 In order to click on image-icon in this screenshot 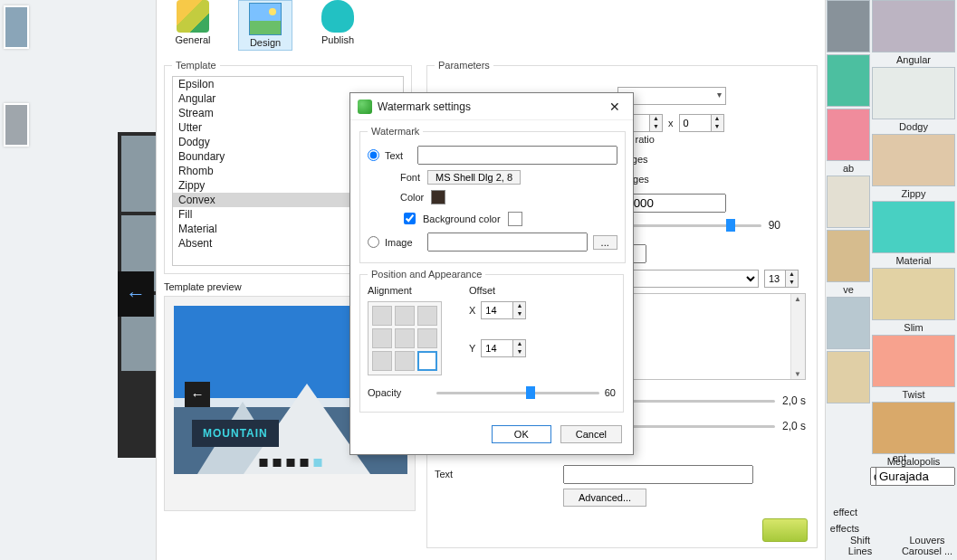, I will do `click(265, 19)`.